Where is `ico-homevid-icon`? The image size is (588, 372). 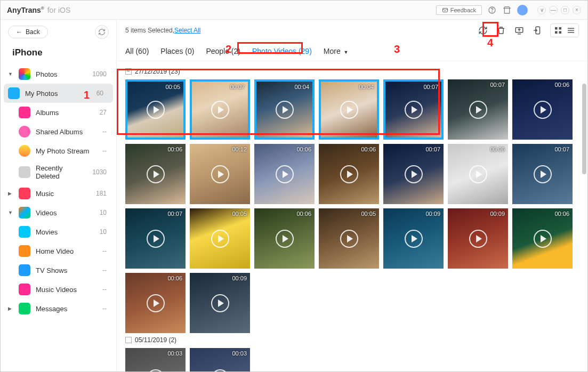 ico-homevid-icon is located at coordinates (25, 251).